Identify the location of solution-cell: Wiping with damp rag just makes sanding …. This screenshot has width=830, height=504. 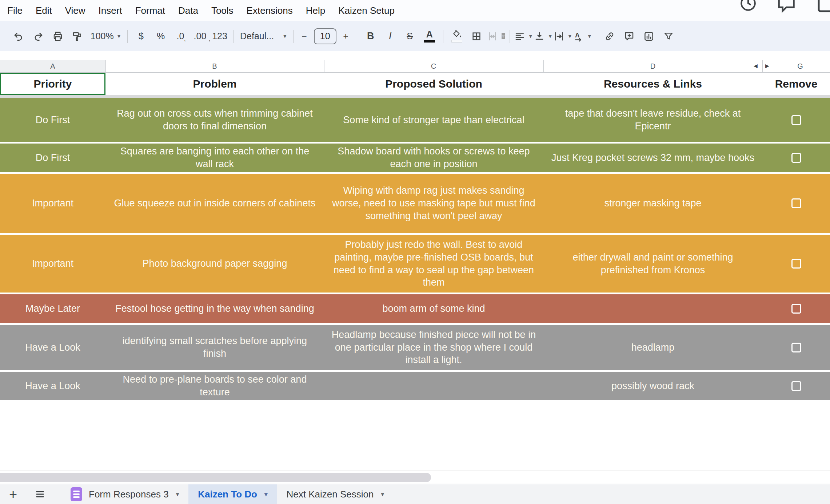
(434, 203).